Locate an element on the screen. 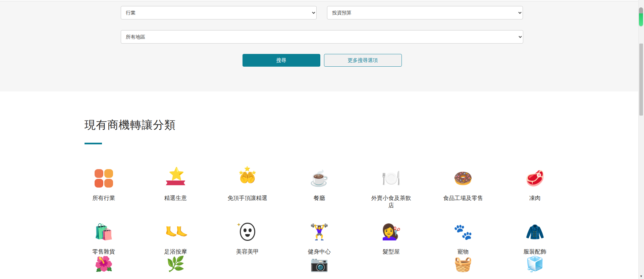 The width and height of the screenshot is (644, 279). grid-icon is located at coordinates (104, 178).